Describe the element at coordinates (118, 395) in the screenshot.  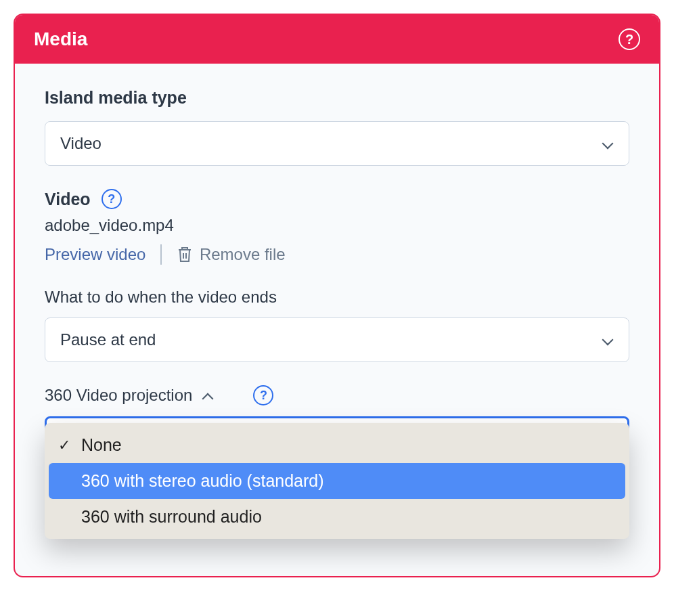
I see `projection-label: 360 Video projection` at that location.